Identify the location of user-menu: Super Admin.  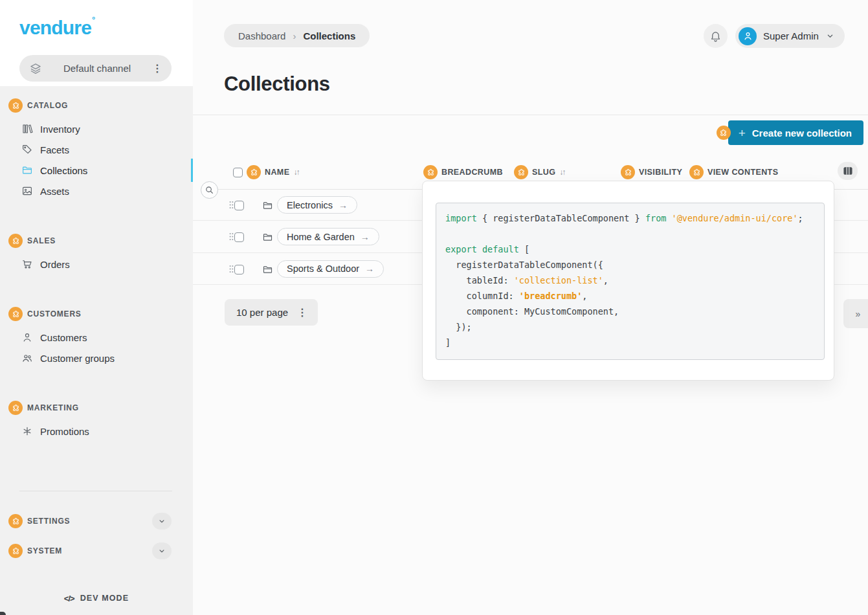
(790, 36).